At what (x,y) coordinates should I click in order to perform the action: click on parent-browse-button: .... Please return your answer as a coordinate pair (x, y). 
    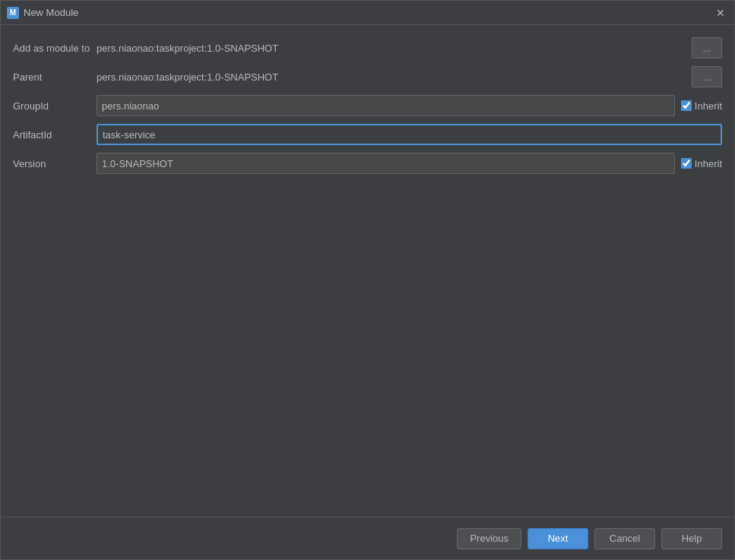
    Looking at the image, I should click on (707, 77).